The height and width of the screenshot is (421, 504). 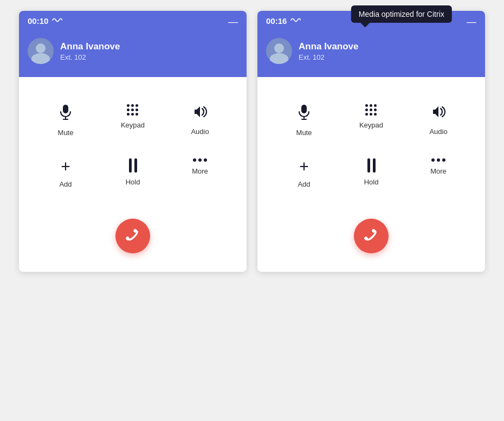 I want to click on caller-details-2: Anna Ivanove Ext. 102, so click(x=328, y=51).